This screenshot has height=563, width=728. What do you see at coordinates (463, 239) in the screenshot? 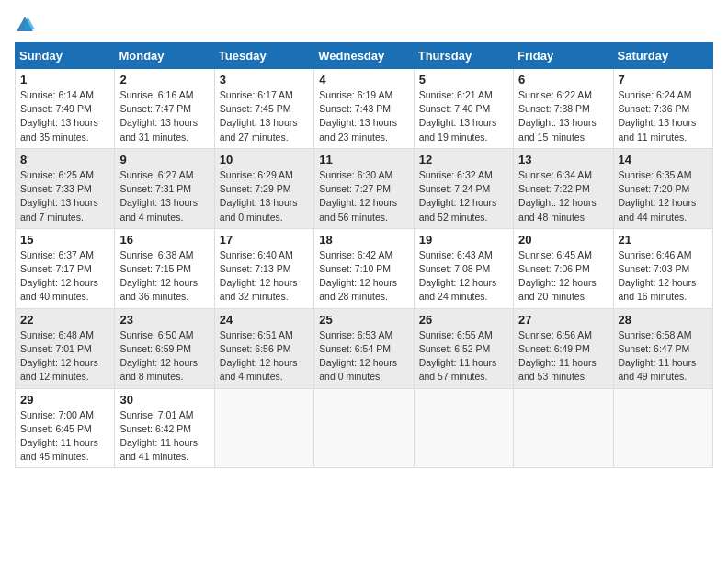
I see `day-number: 19` at bounding box center [463, 239].